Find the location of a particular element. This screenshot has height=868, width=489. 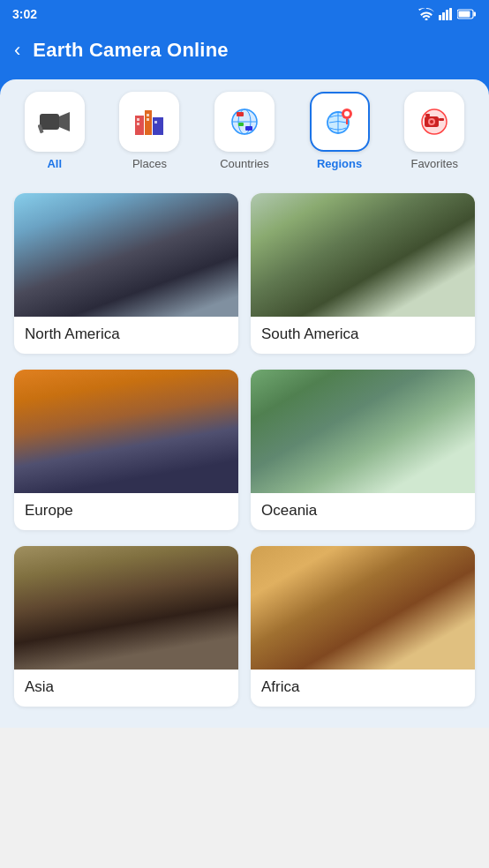

tab-places-label: Places is located at coordinates (150, 164).